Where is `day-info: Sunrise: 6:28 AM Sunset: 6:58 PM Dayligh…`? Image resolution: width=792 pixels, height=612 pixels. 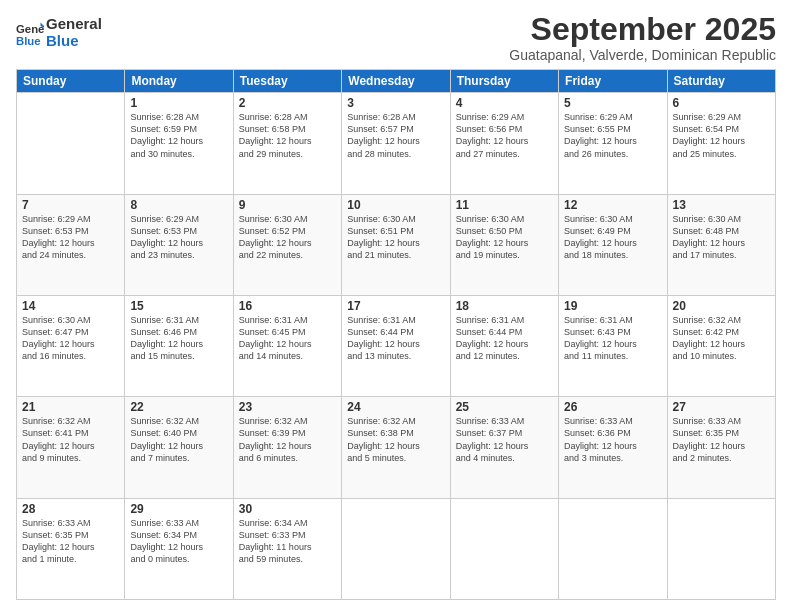
day-info: Sunrise: 6:28 AM Sunset: 6:58 PM Dayligh… is located at coordinates (288, 136).